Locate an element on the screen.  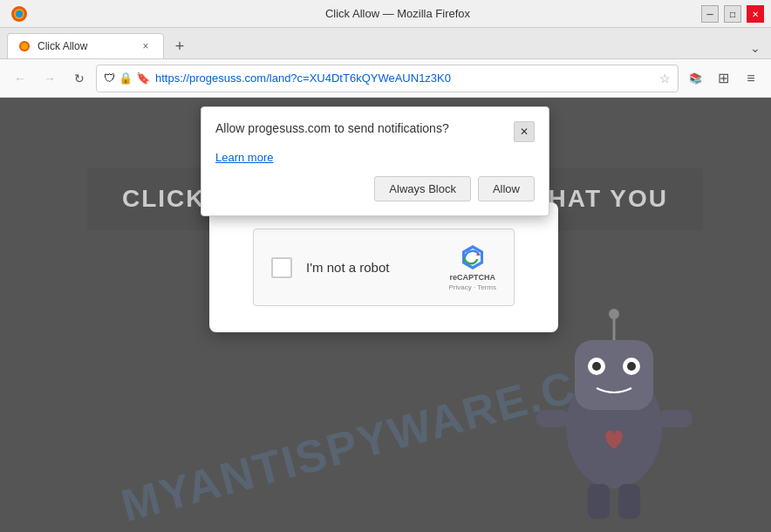
captcha-card: I'm not a robot reCAPTCHA Privacy · Term… is located at coordinates (384, 267).